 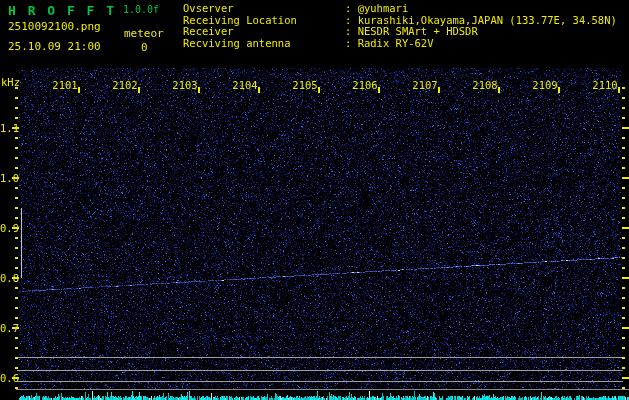 What do you see at coordinates (125, 85) in the screenshot?
I see `time-tick-label: 2102` at bounding box center [125, 85].